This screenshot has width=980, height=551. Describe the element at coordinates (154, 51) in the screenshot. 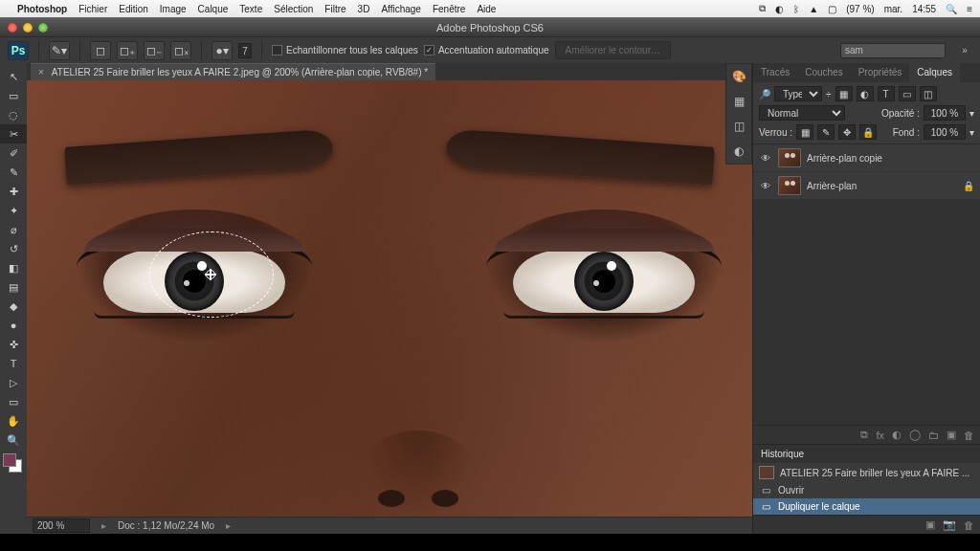

I see `subtract-selection-icon: ◻₋` at that location.